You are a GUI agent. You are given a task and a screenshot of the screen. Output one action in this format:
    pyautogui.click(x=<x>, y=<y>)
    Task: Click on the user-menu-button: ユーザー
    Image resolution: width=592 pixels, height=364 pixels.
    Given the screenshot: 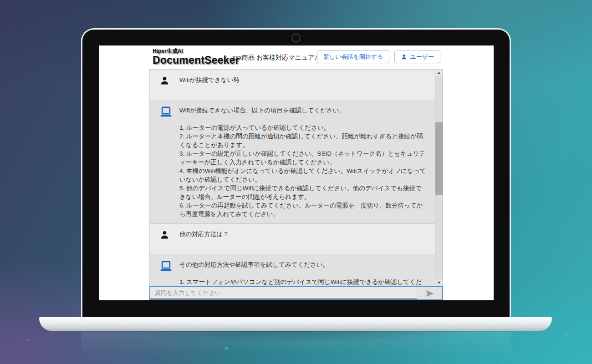 What is the action you would take?
    pyautogui.click(x=417, y=57)
    